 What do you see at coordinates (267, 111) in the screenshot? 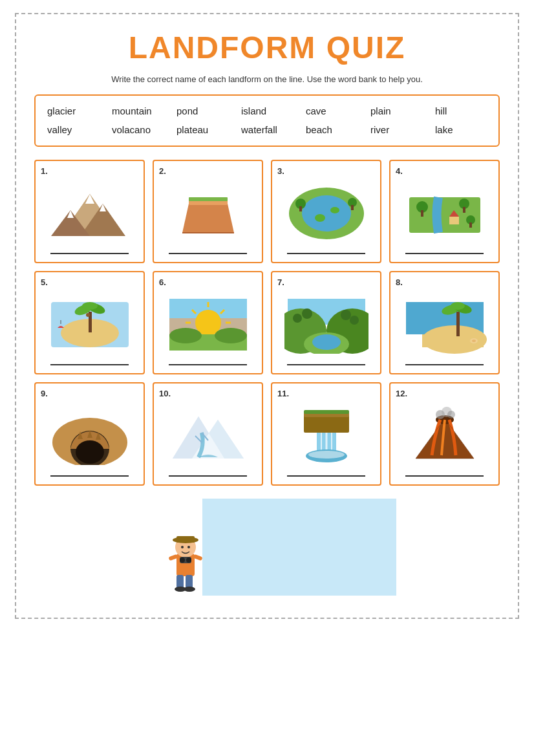
I see `word-bank-row1: glacier mountain pond island cave plain …` at bounding box center [267, 111].